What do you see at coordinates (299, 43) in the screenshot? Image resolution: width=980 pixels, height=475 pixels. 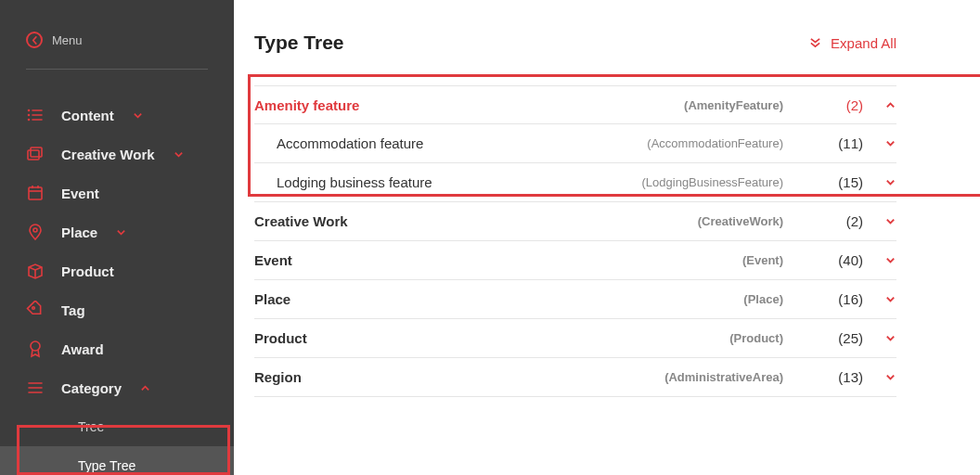 I see `page-title: Type Tree` at bounding box center [299, 43].